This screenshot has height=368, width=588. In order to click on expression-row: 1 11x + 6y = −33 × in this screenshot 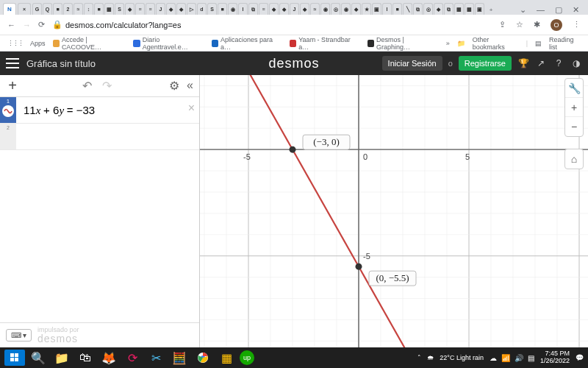, I will do `click(100, 110)`.